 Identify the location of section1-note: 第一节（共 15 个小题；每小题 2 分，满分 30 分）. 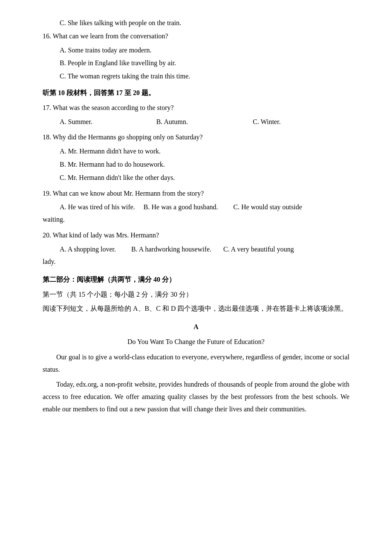
(196, 295).